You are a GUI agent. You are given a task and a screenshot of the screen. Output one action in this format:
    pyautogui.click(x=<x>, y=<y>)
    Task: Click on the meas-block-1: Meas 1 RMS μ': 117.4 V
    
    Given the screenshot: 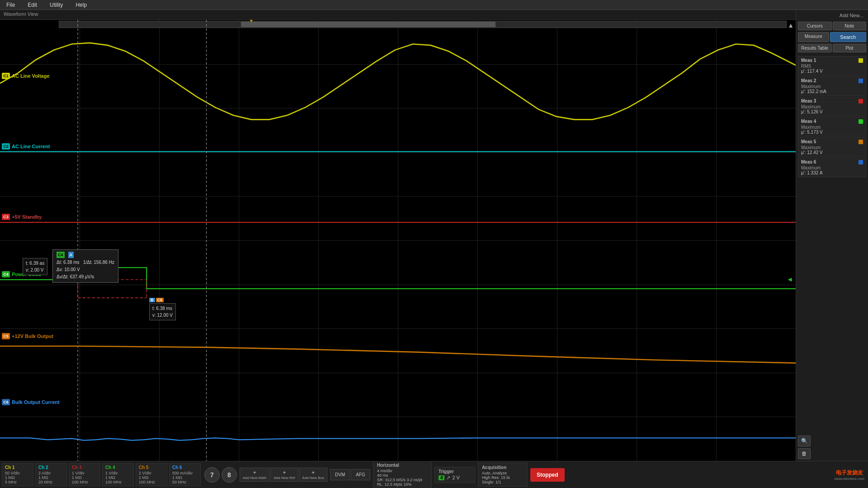 What is the action you would take?
    pyautogui.click(x=832, y=66)
    